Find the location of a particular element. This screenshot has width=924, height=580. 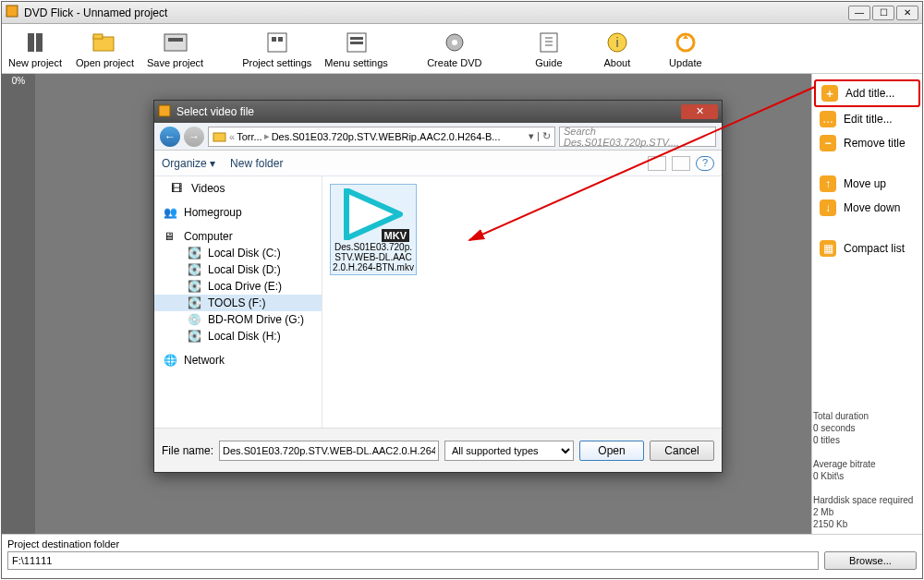

toolbar-update: Update is located at coordinates (686, 49).